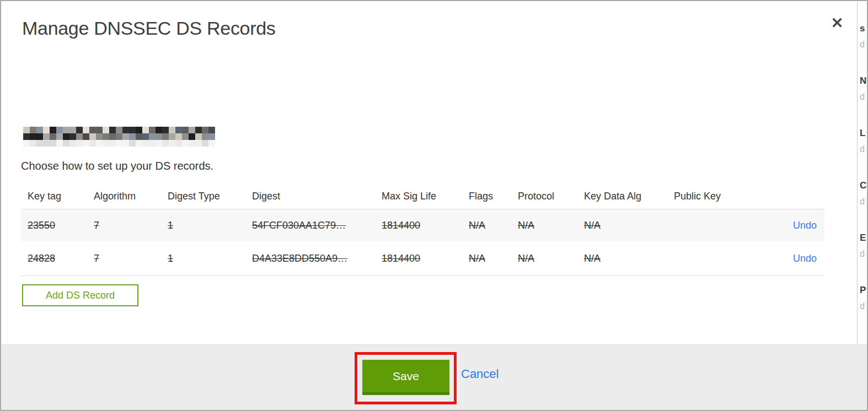 This screenshot has height=411, width=868. Describe the element at coordinates (54, 259) in the screenshot. I see `table-cell: 24828` at that location.